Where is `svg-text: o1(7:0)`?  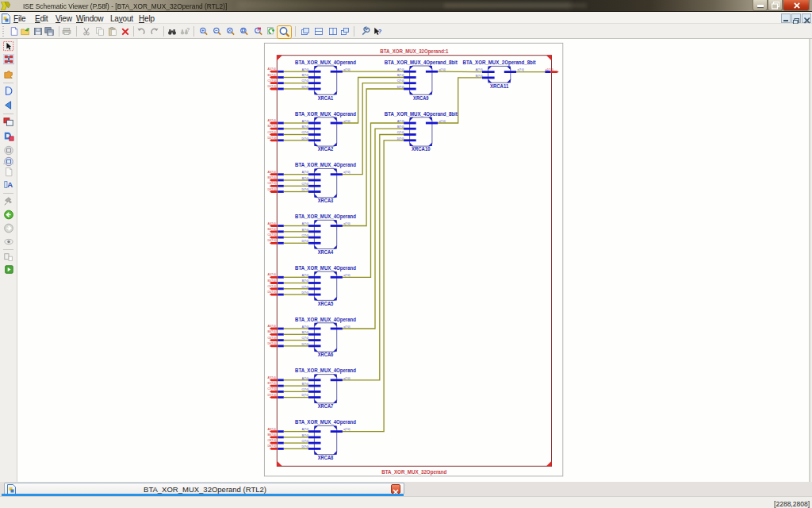 svg-text: o1(7:0) is located at coordinates (550, 70).